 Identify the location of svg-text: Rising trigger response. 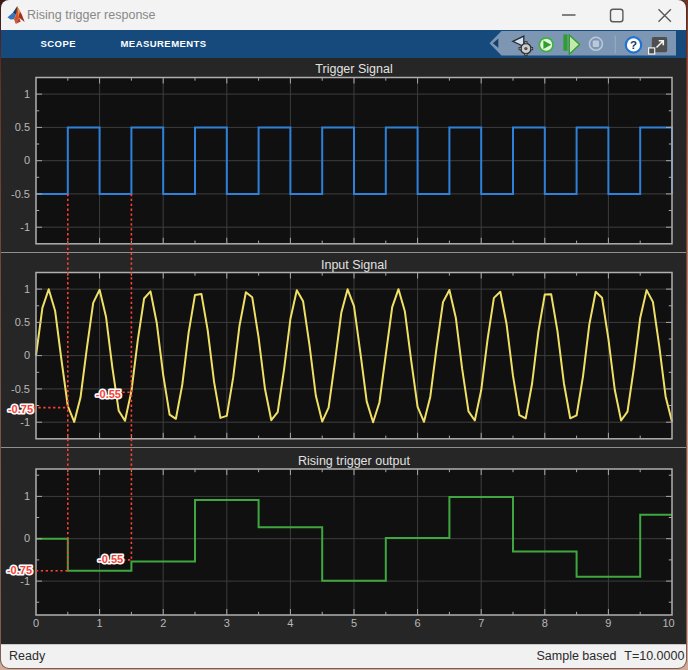
(92, 15).